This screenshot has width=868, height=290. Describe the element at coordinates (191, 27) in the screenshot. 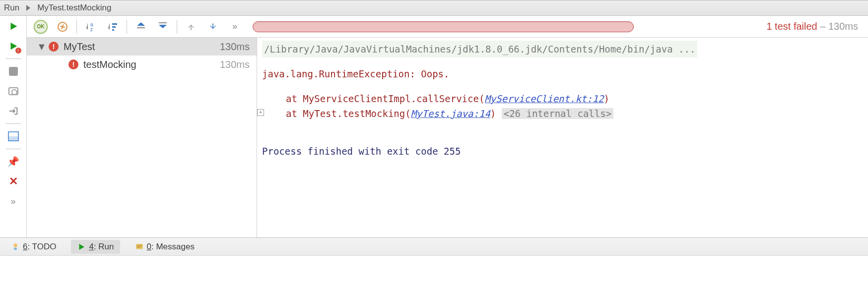

I see `previous-failed-button` at that location.